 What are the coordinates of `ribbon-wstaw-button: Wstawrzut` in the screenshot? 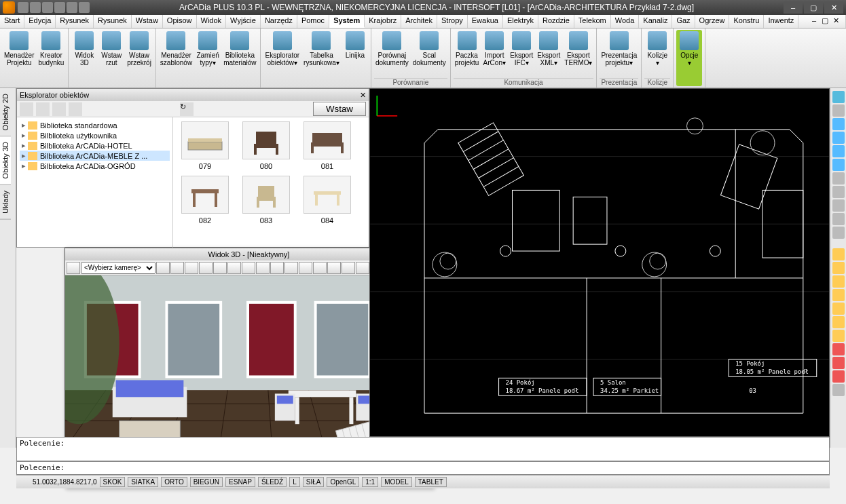 It's located at (111, 58).